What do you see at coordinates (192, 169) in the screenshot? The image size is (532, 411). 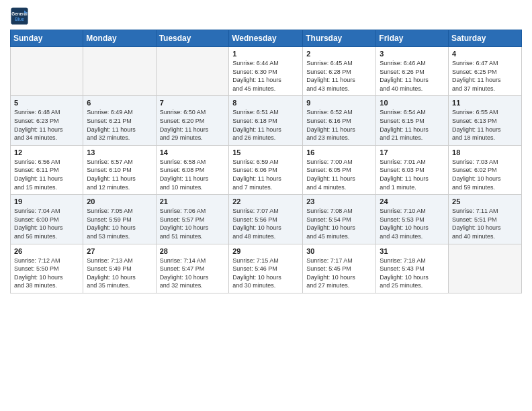 I see `day-cell: 14Sunrise: 6:58 AM Sunset: 6:08 PM Dayli…` at bounding box center [192, 169].